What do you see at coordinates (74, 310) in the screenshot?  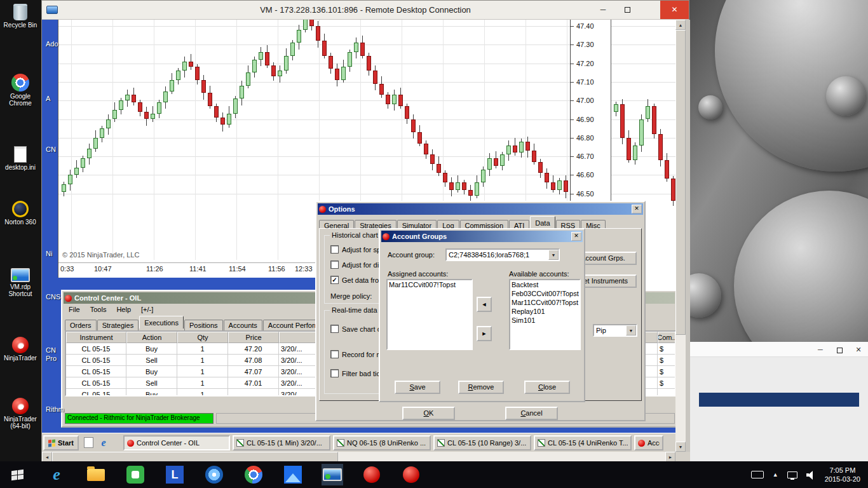 I see `menu-file: File` at bounding box center [74, 310].